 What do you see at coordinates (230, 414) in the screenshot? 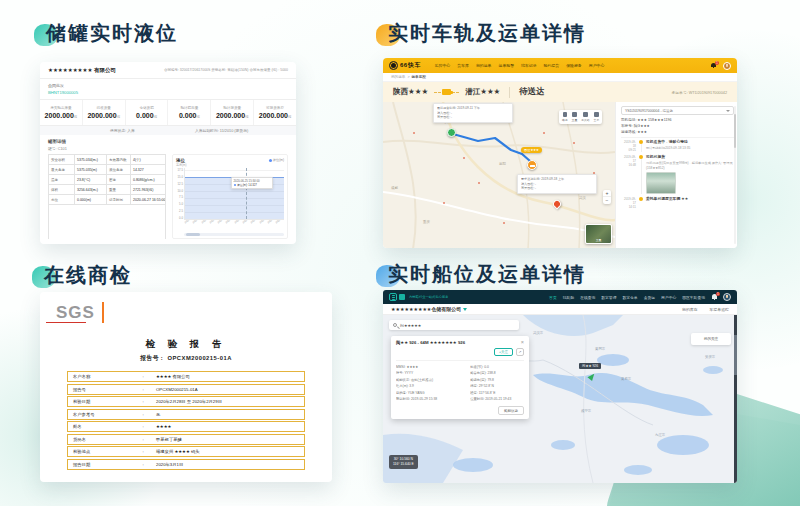
I see `report-field-value: 无` at bounding box center [230, 414].